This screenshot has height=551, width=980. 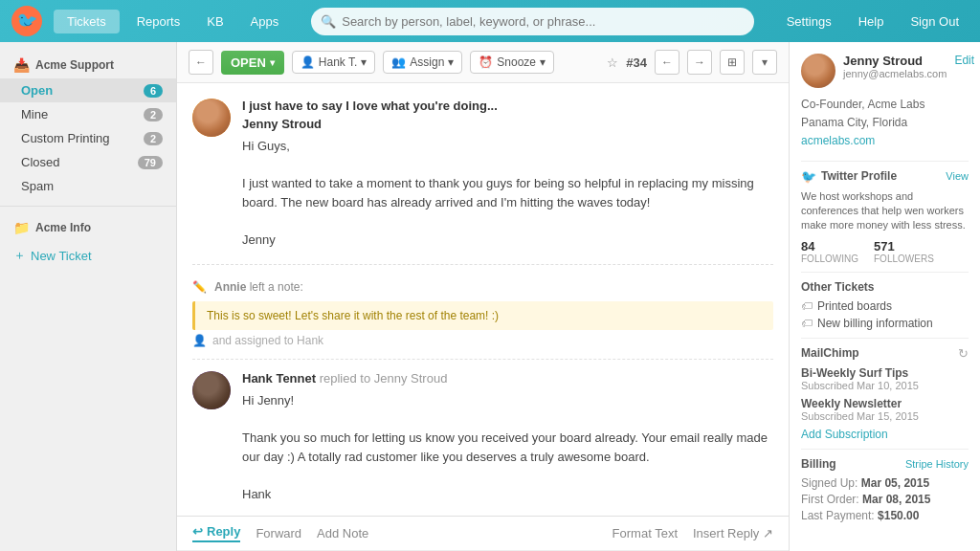 I want to click on nav-apps: Apps, so click(x=265, y=21).